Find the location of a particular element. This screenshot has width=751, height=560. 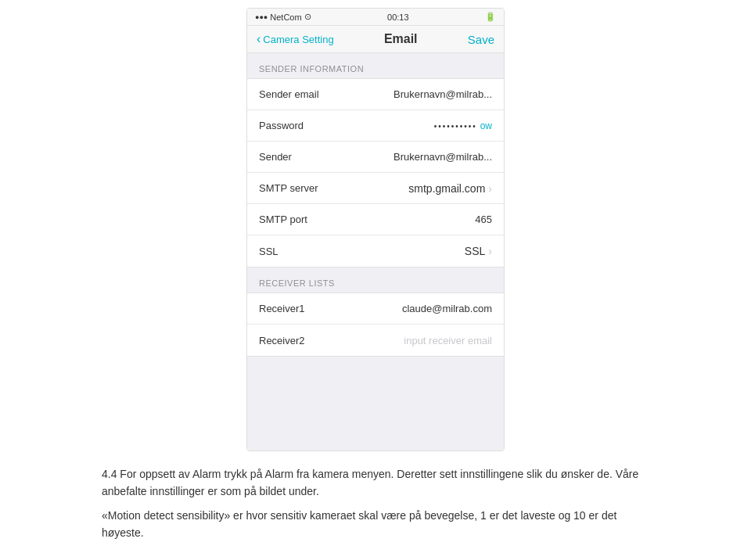

ssl-value: SSL is located at coordinates (475, 251).